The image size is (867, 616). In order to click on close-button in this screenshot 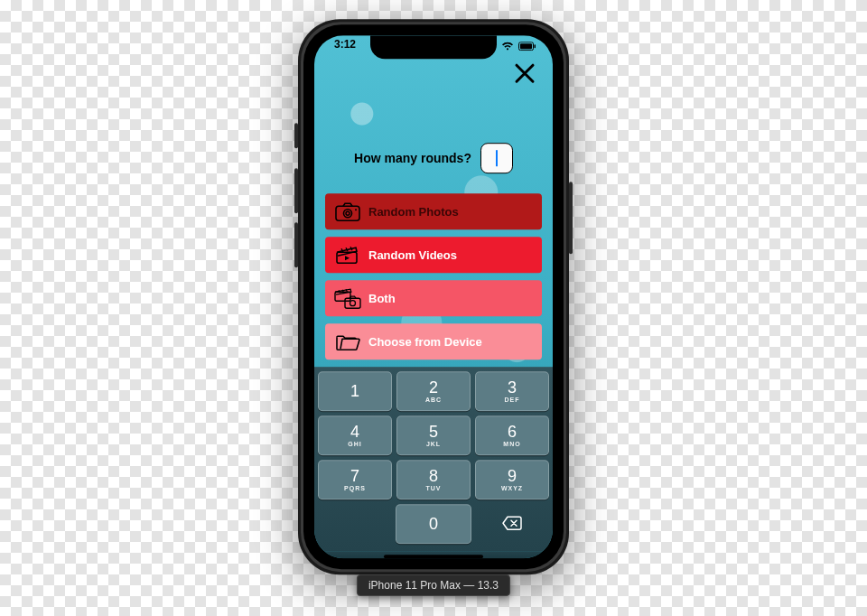, I will do `click(525, 73)`.